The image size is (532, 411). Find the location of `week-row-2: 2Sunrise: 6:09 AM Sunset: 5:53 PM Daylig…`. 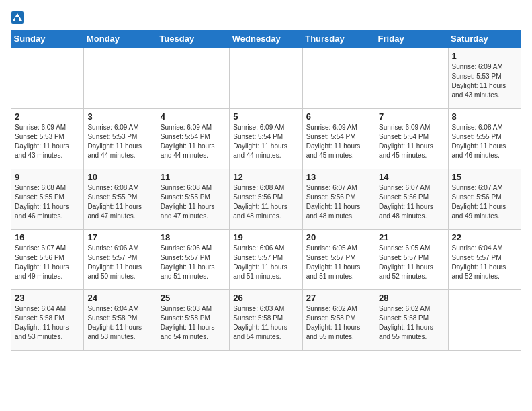

week-row-2: 2Sunrise: 6:09 AM Sunset: 5:53 PM Daylig… is located at coordinates (266, 139).